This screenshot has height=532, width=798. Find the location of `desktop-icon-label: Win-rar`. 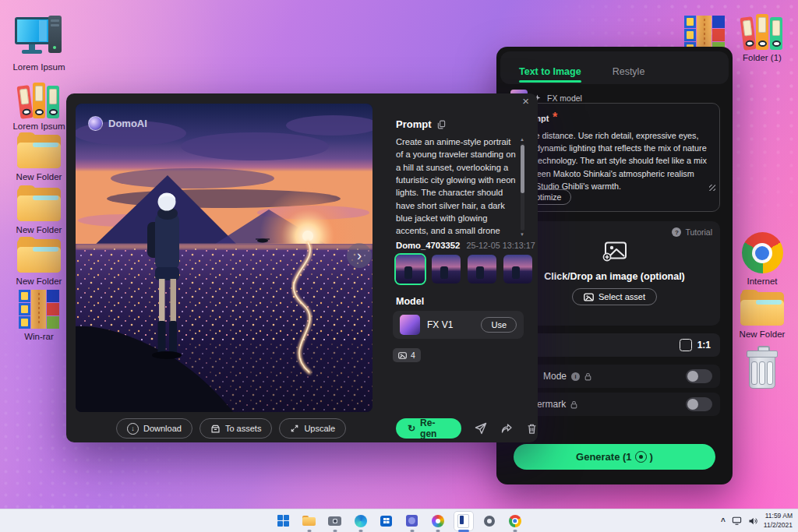

desktop-icon-label: Win-rar is located at coordinates (39, 336).